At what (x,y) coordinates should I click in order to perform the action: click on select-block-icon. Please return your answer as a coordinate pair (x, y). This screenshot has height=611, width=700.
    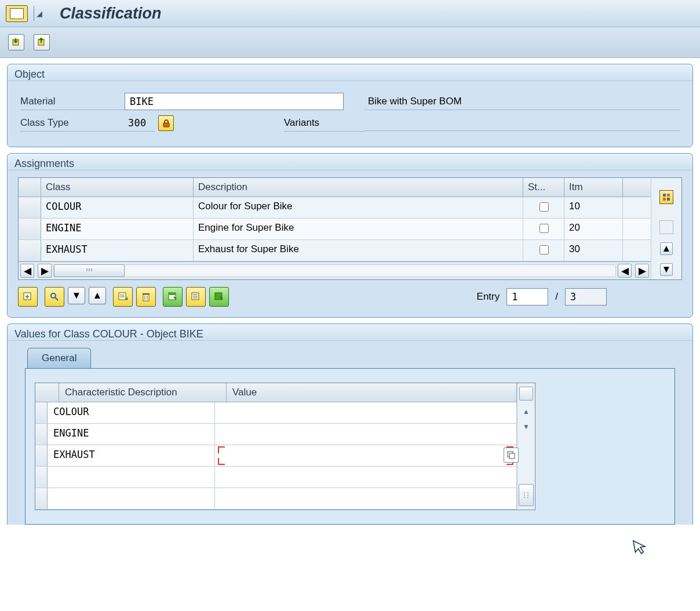
    Looking at the image, I should click on (196, 297).